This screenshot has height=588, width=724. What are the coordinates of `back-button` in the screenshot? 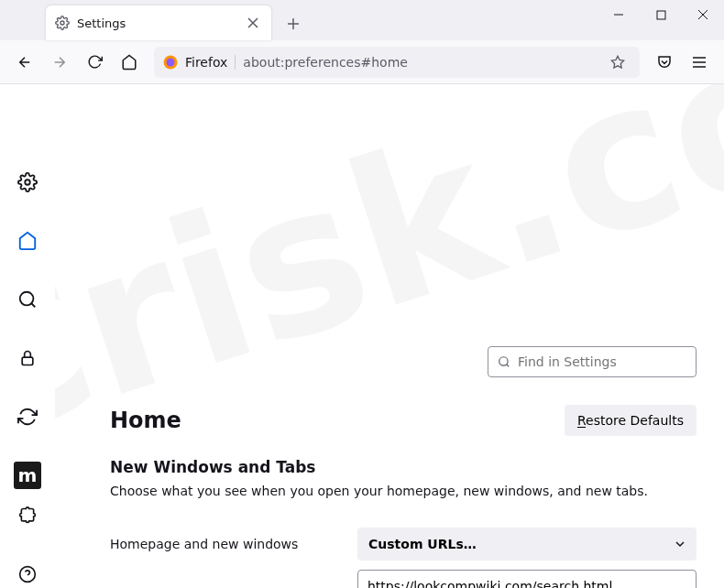 It's located at (25, 62).